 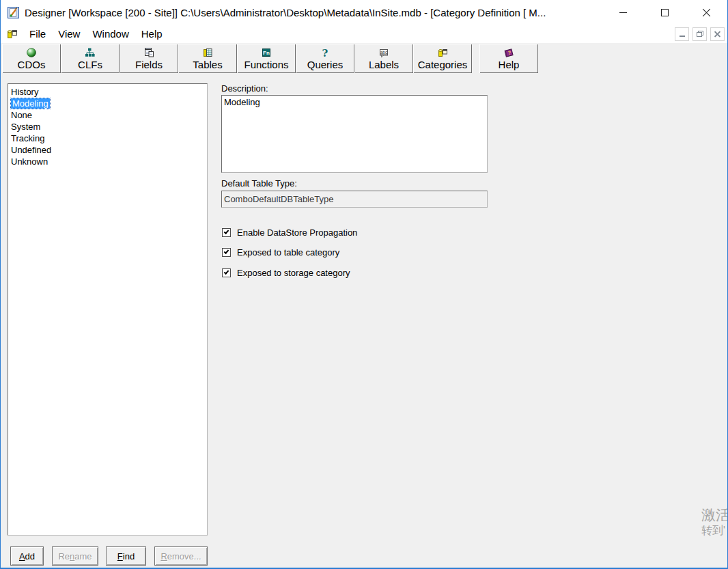 I want to click on default-table-type-label: Default Table Type:, so click(x=260, y=183).